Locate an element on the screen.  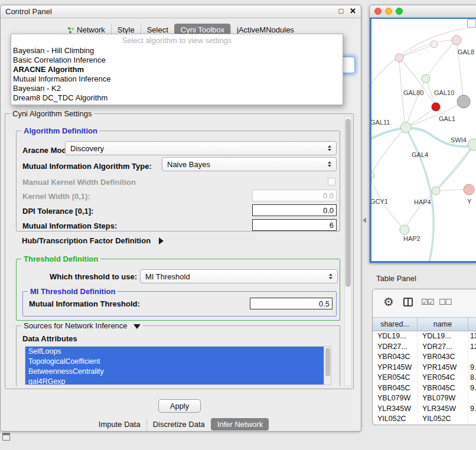
network-node-pink is located at coordinates (469, 190).